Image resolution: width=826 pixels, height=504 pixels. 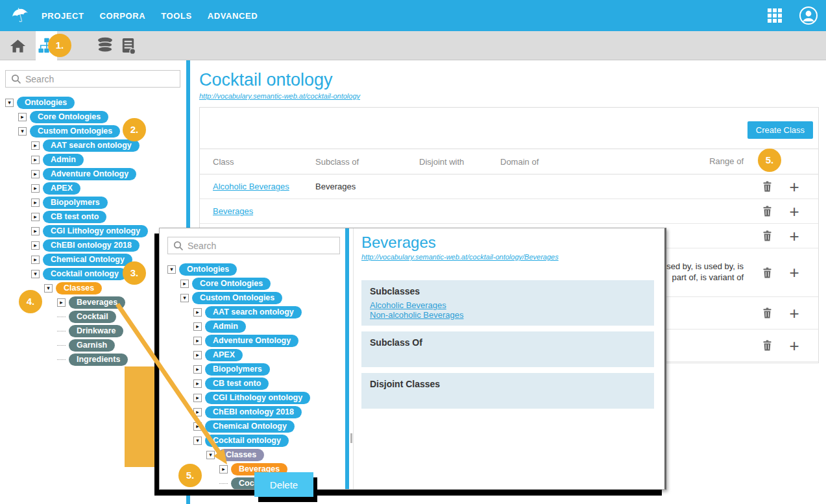 I want to click on toolbar, so click(x=413, y=45).